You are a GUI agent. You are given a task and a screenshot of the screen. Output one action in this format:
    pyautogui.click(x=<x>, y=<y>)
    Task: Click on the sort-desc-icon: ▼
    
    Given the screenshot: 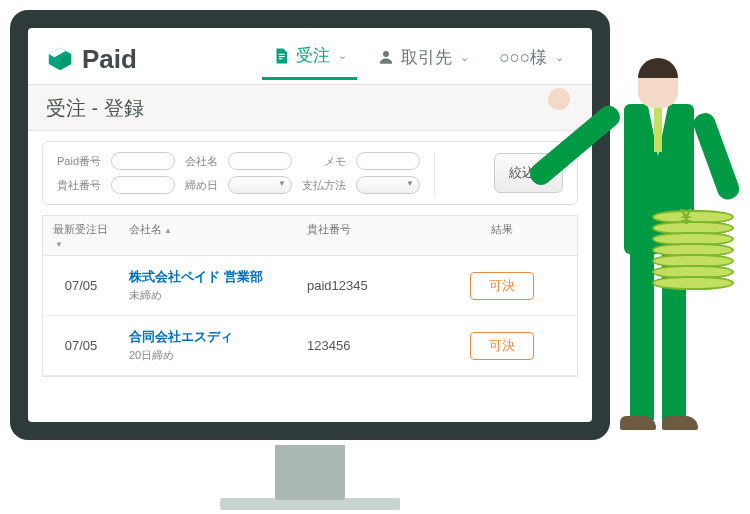 What is the action you would take?
    pyautogui.click(x=59, y=244)
    